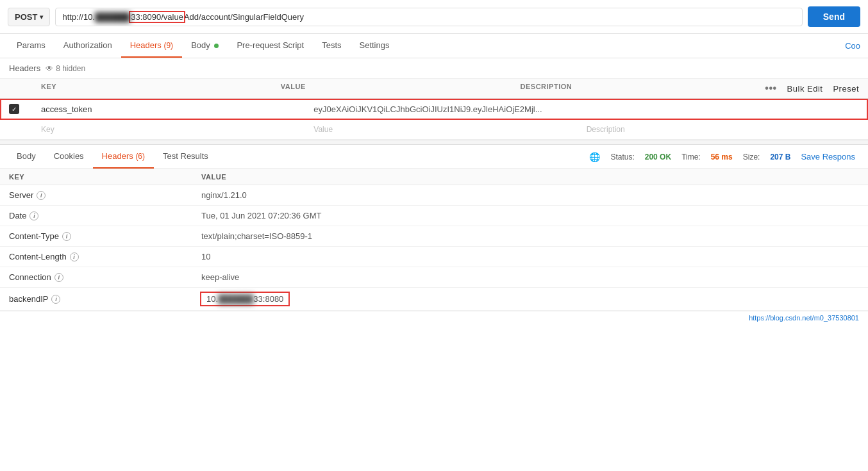 This screenshot has height=471, width=868. I want to click on resp-key-backendip: backendIP i, so click(105, 299).